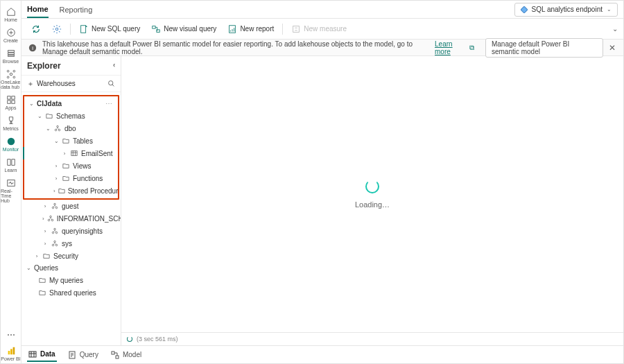 Image resolution: width=624 pixels, height=364 pixels. Describe the element at coordinates (55, 206) in the screenshot. I see `schema-icon` at that location.